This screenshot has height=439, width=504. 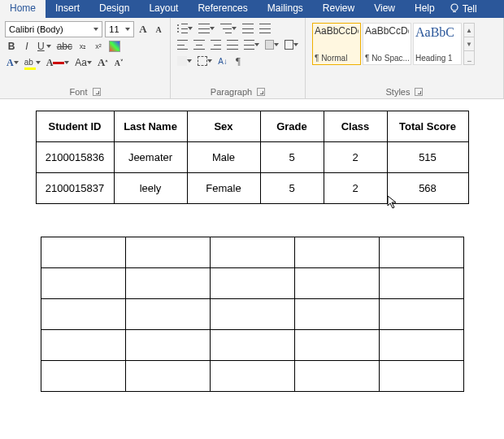 I want to click on change-case-button: Aa, so click(x=83, y=63).